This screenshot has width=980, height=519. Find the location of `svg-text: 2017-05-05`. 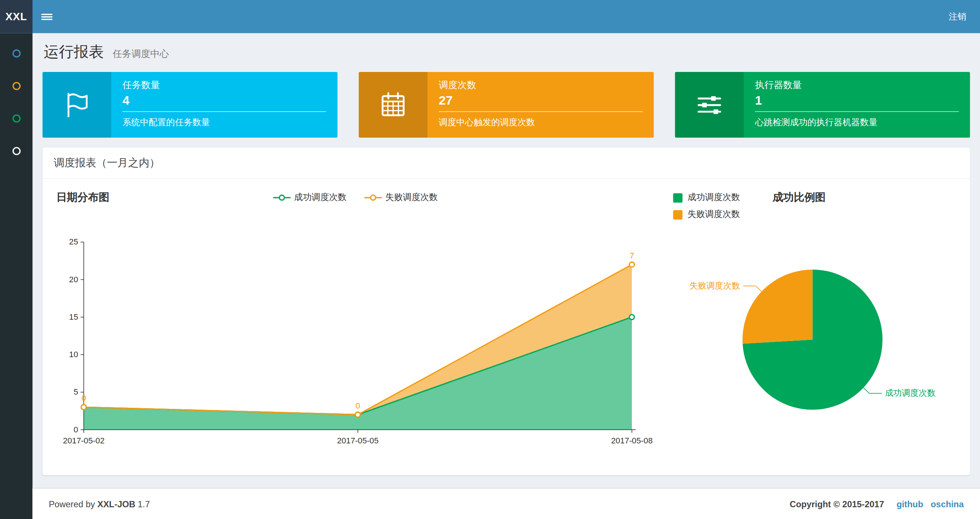

svg-text: 2017-05-05 is located at coordinates (358, 441).